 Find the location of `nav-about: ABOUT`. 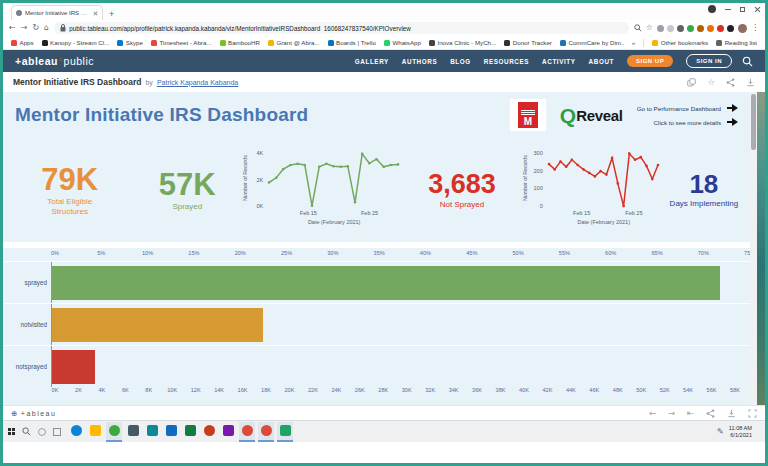

nav-about: ABOUT is located at coordinates (602, 62).